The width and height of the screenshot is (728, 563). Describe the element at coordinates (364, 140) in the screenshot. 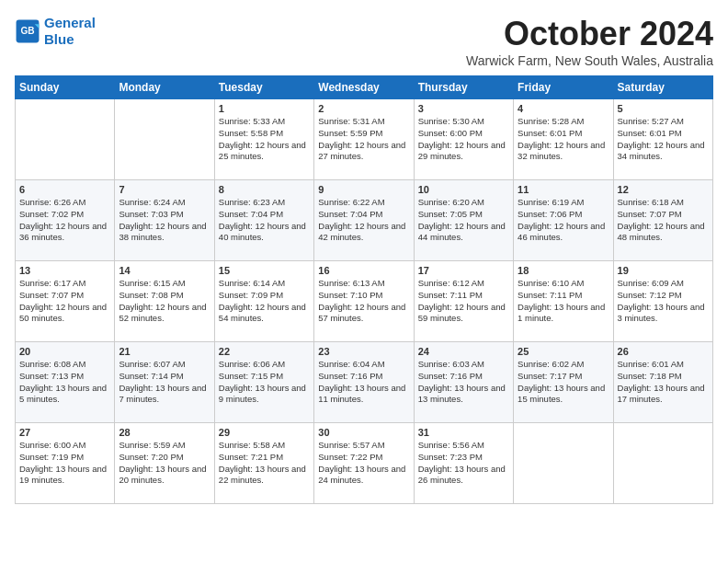

I see `calendar-week-row: 1Sunrise: 5:33 AM Sunset: 5:58 PM Daylig…` at that location.